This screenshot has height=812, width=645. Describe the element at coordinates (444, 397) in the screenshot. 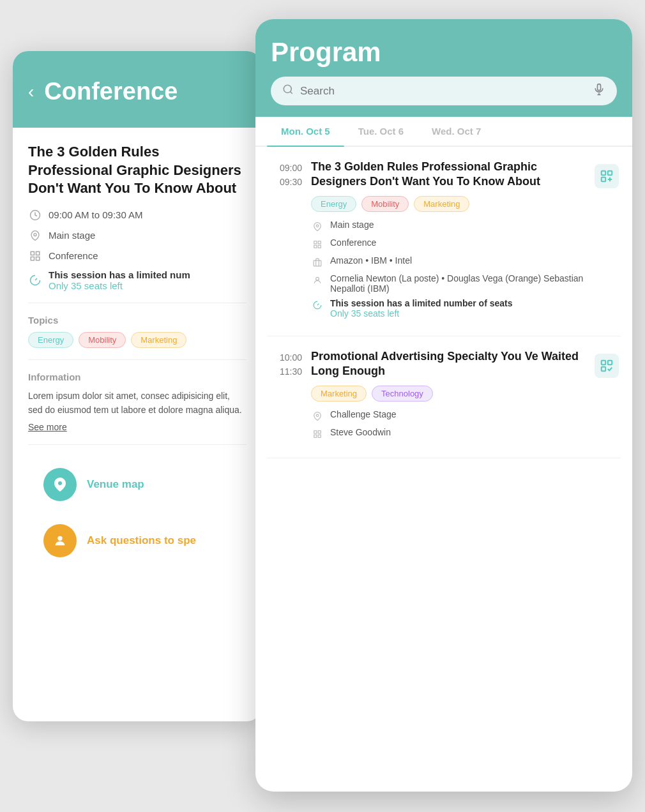

I see `session-item-2: 10:00 11:30 Promotional Advertising Spec…` at that location.